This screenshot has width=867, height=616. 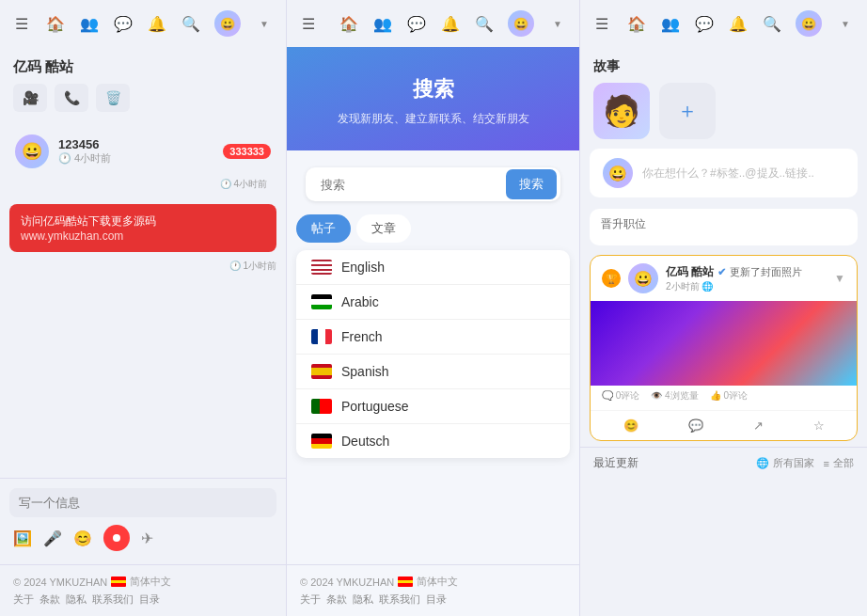 I want to click on bottom-filter-row: 最近更新 🌐 所有国家 ≡ 全部, so click(x=724, y=463).